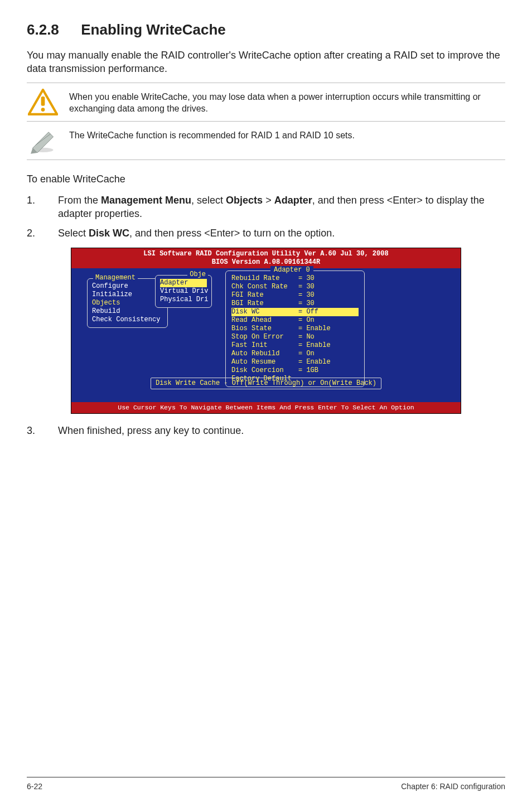 The image size is (532, 802). Describe the element at coordinates (266, 233) in the screenshot. I see `step-2: 2. Select Disk WC, and then press <Enter…` at that location.